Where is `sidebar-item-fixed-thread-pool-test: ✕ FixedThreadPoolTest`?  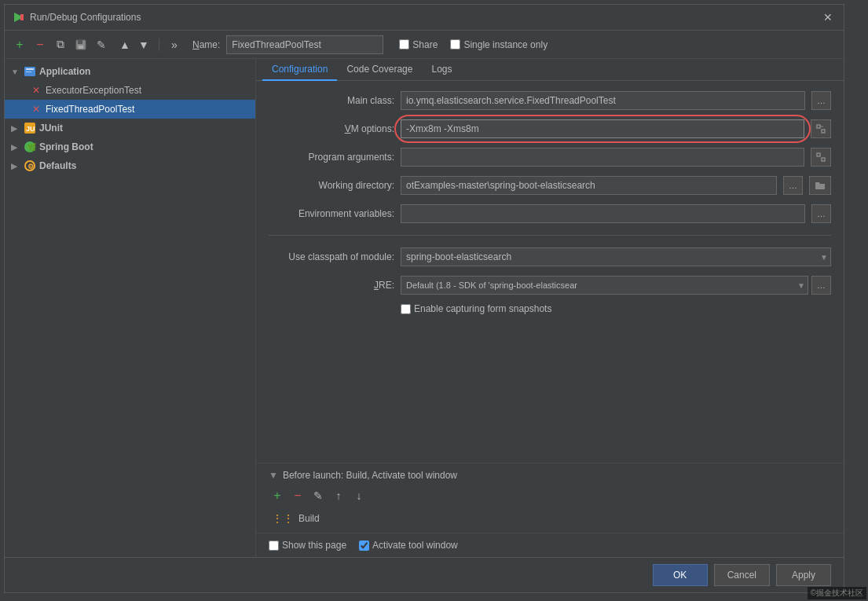 sidebar-item-fixed-thread-pool-test: ✕ FixedThreadPoolTest is located at coordinates (130, 109).